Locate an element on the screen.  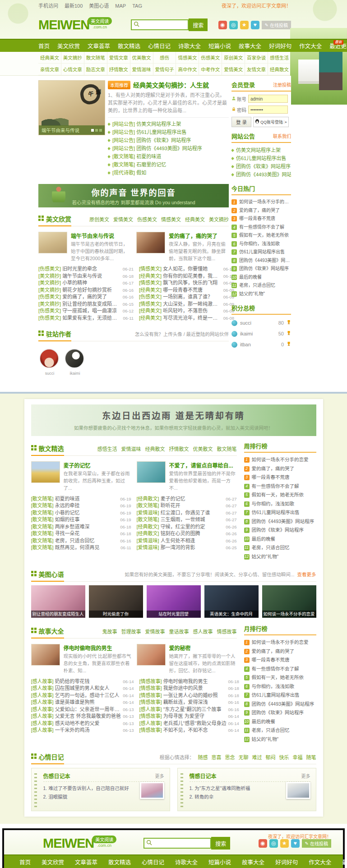
nav-item: 短篇小说 is located at coordinates (220, 46).